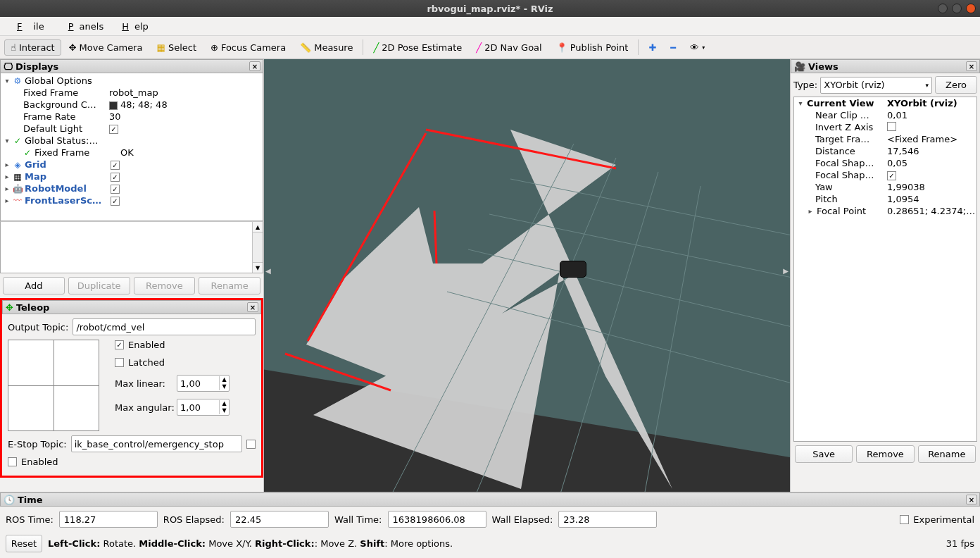  Describe the element at coordinates (306, 48) in the screenshot. I see `ruler-icon: 📏` at that location.